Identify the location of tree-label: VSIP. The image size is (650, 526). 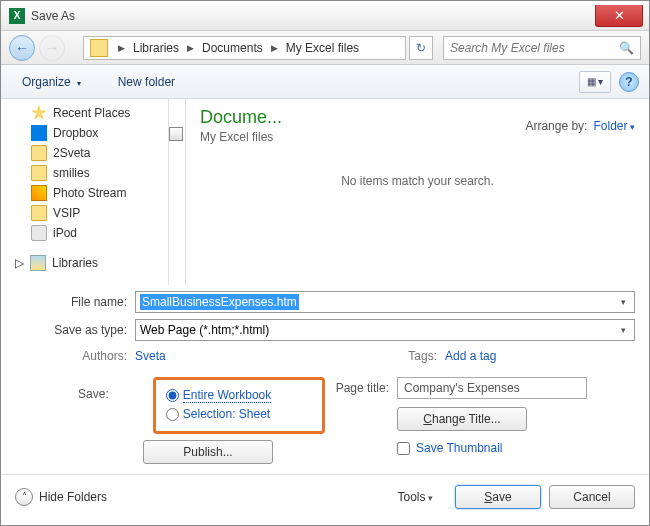
(66, 213).